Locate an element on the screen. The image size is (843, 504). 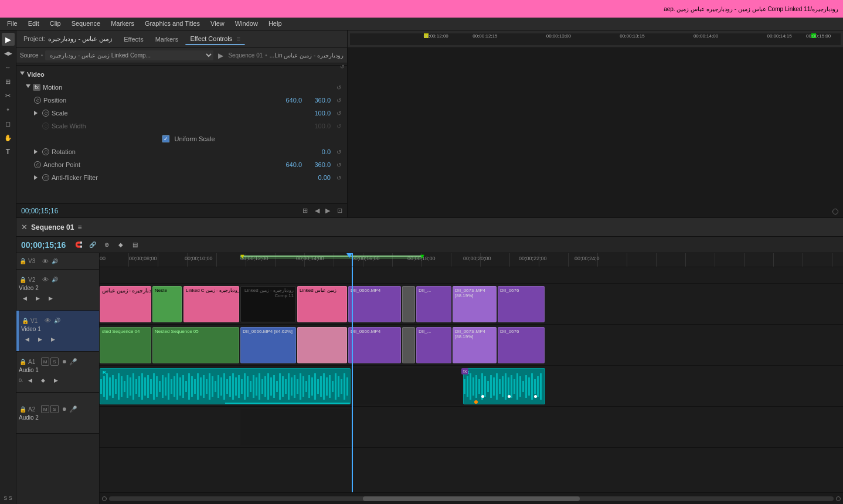
tab-markers: Markers is located at coordinates (167, 39).